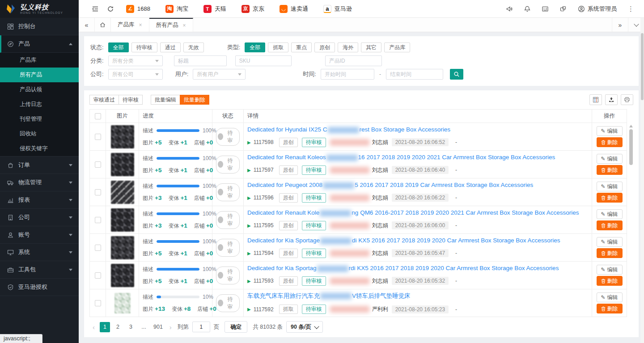  What do you see at coordinates (39, 134) in the screenshot?
I see `sidebar-subitem-6: 回收站` at bounding box center [39, 134].